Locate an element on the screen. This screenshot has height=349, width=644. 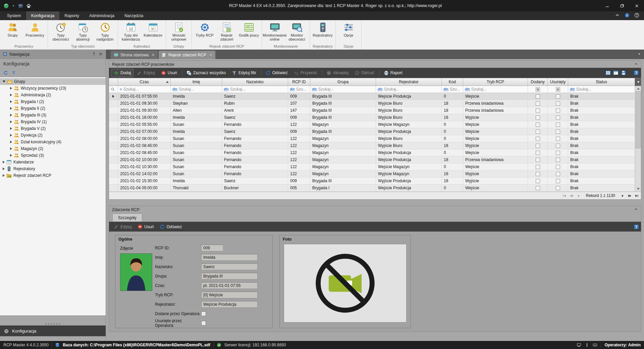
filter-input-rejestrator is located at coordinates (412, 89).